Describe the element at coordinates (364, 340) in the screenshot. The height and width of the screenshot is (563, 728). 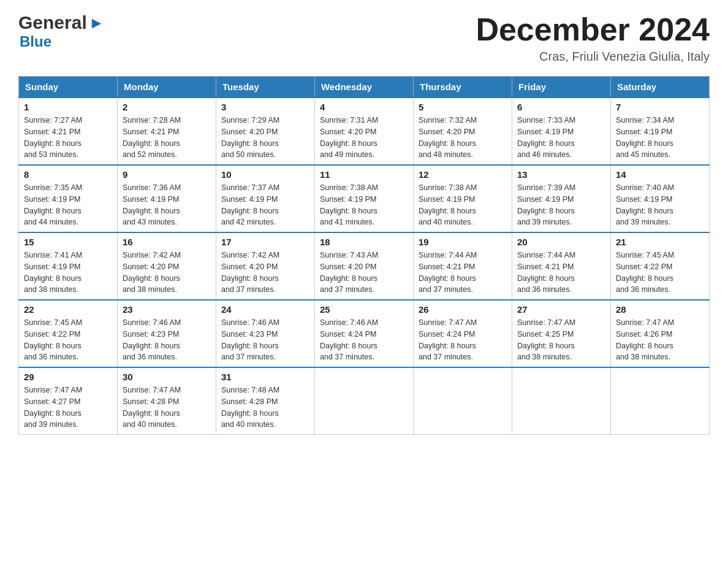
I see `day-info: Sunrise: 7:46 AM Sunset: 4:24 PM Dayligh…` at that location.